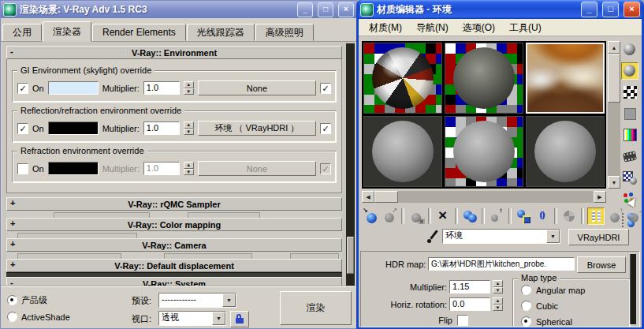  What do you see at coordinates (221, 32) in the screenshot?
I see `tab-raytracer: 光线跟踪器` at bounding box center [221, 32].